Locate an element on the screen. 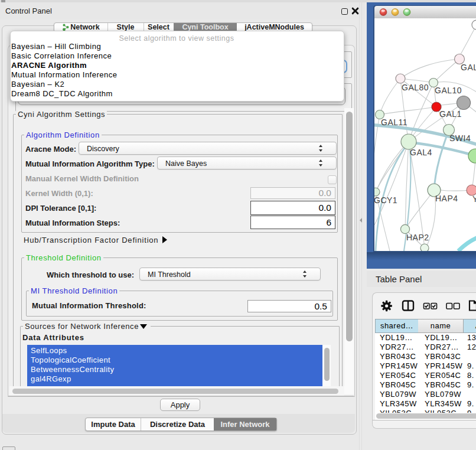 The image size is (476, 450). svg-text: GAL11 is located at coordinates (395, 122).